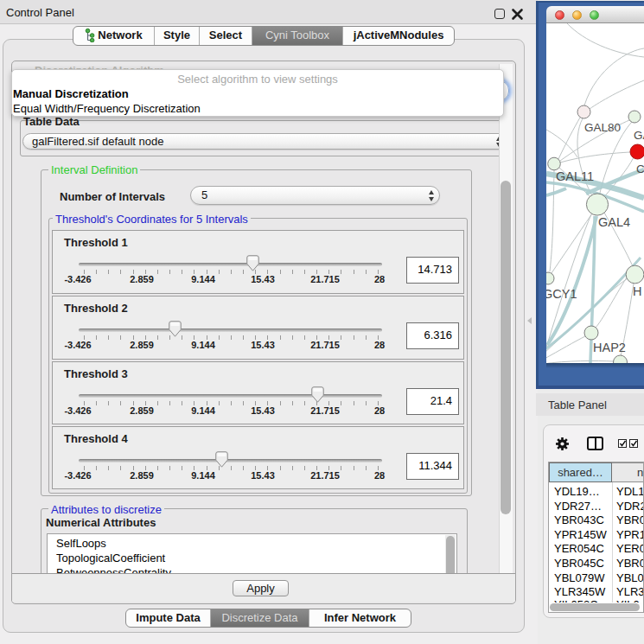 Image resolution: width=644 pixels, height=644 pixels. I want to click on svg-text: H, so click(637, 291).